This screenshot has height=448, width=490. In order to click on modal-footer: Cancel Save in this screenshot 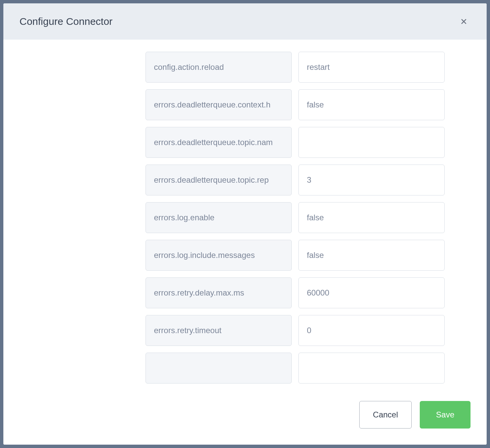, I will do `click(245, 414)`.